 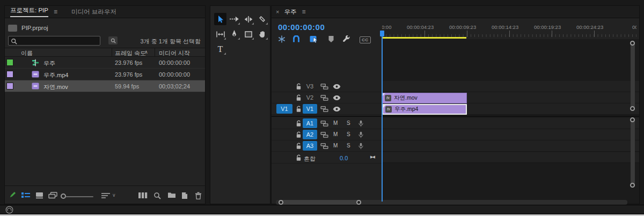 I want to click on horizontal-zoom-scrollbar, so click(x=320, y=203).